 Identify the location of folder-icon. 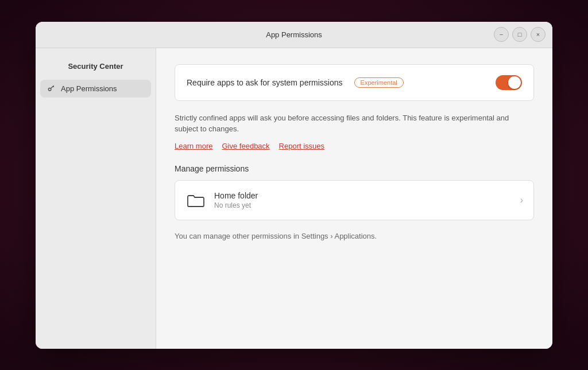
(196, 200).